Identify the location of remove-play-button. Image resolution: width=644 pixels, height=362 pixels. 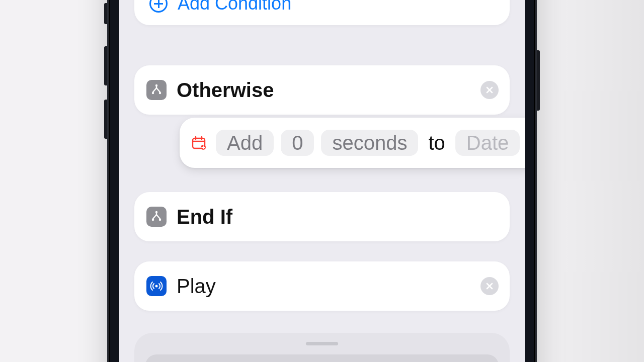
(490, 286).